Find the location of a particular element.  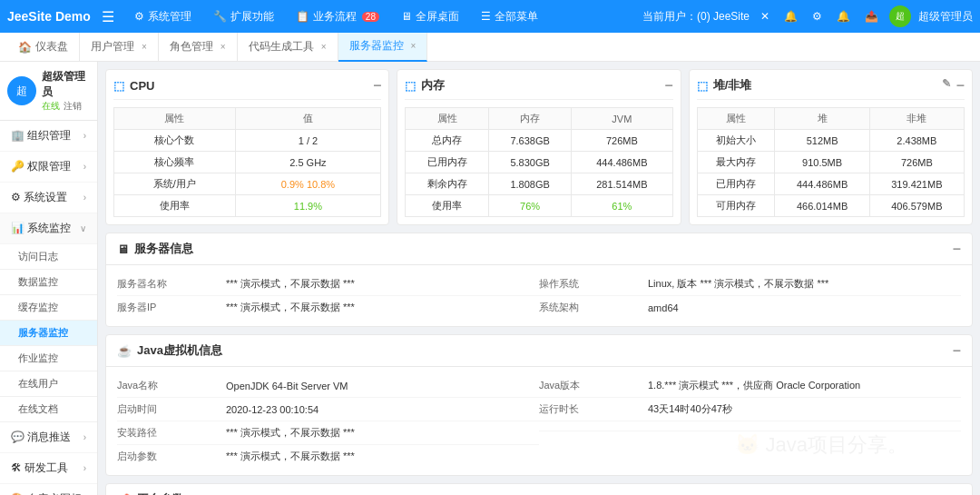

tab-dashboard: 🏠 仪表盘 is located at coordinates (44, 47).